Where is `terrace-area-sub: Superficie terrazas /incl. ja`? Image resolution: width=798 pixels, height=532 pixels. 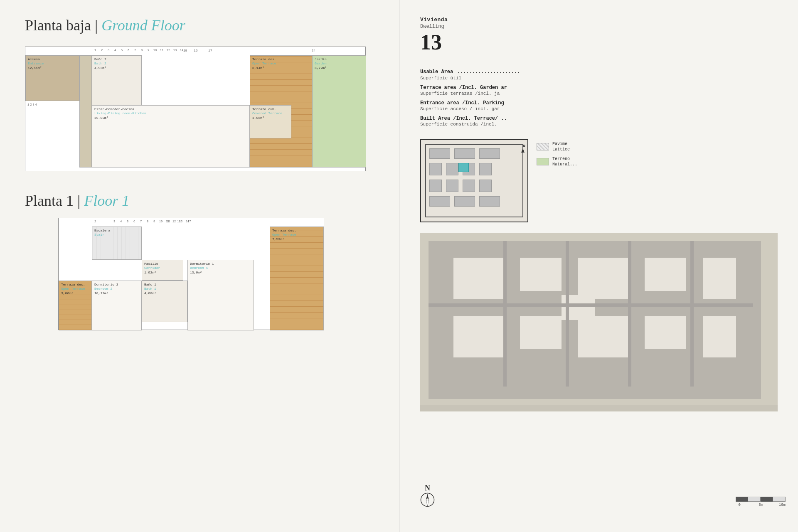 terrace-area-sub: Superficie terrazas /incl. ja is located at coordinates (598, 94).